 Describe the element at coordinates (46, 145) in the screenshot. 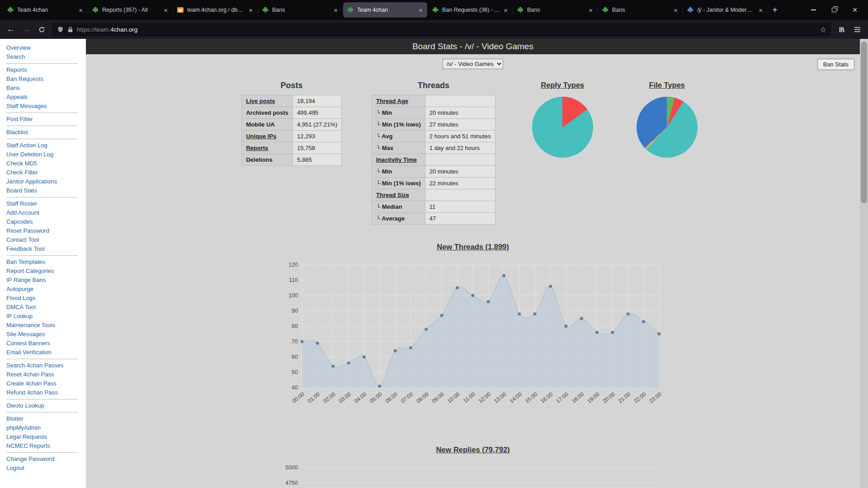

I see `sidebar-link-staff-action-log: Staff Action Log` at that location.